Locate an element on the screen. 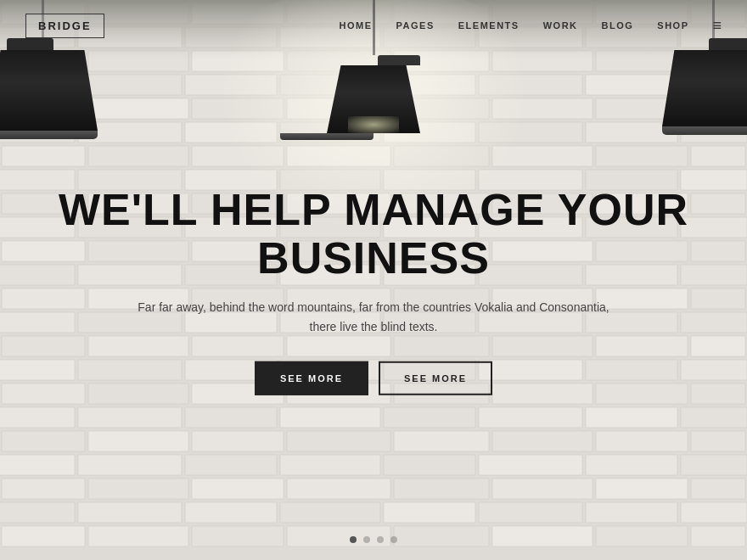  lamp-shade-left is located at coordinates (49, 88).